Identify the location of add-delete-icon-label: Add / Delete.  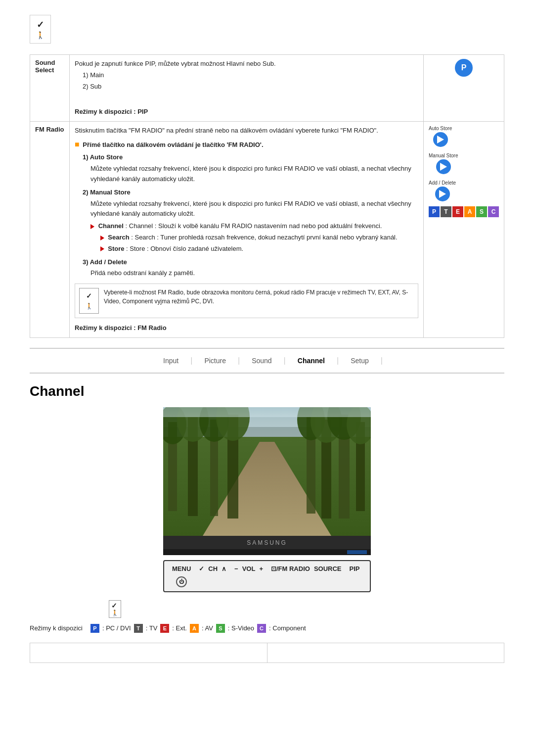
(442, 183).